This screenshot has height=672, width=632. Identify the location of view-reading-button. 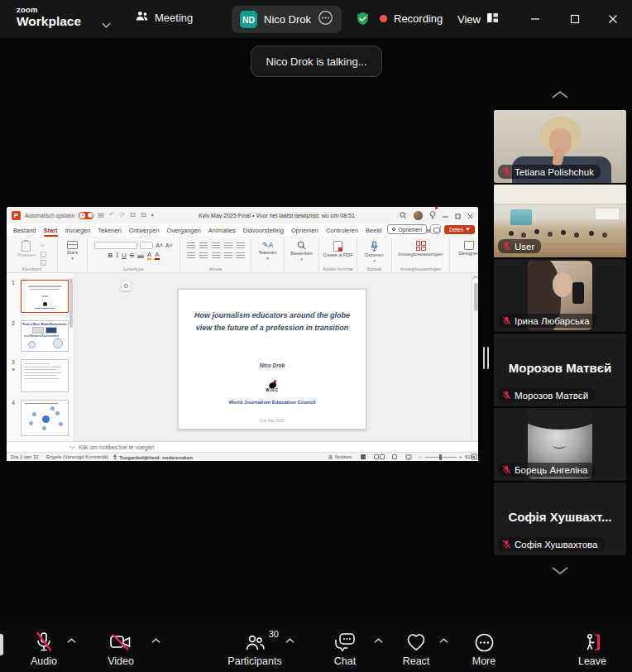
(395, 457).